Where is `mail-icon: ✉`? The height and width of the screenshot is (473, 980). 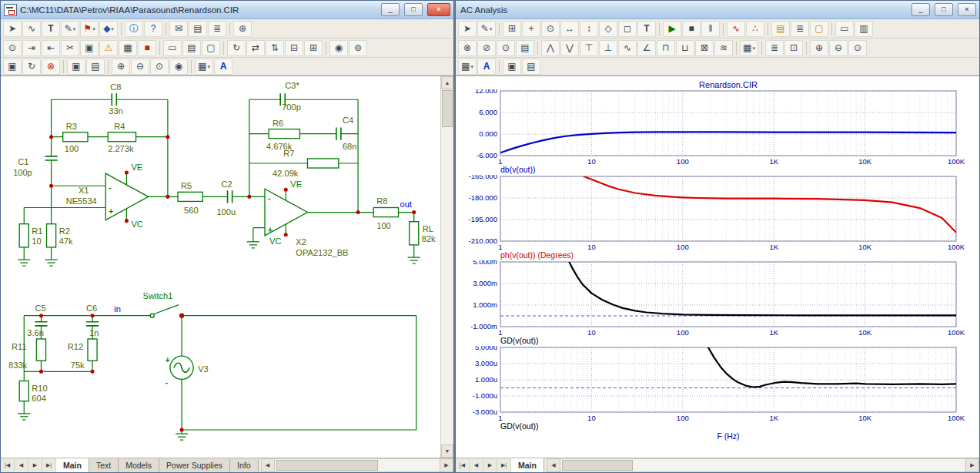
mail-icon: ✉ is located at coordinates (179, 29).